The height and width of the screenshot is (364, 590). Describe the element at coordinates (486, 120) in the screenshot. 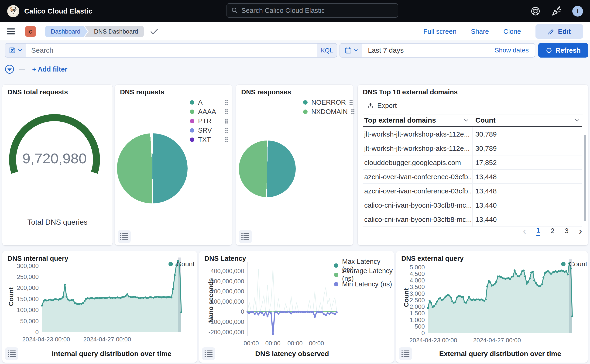

I see `column-header-count: Count` at that location.